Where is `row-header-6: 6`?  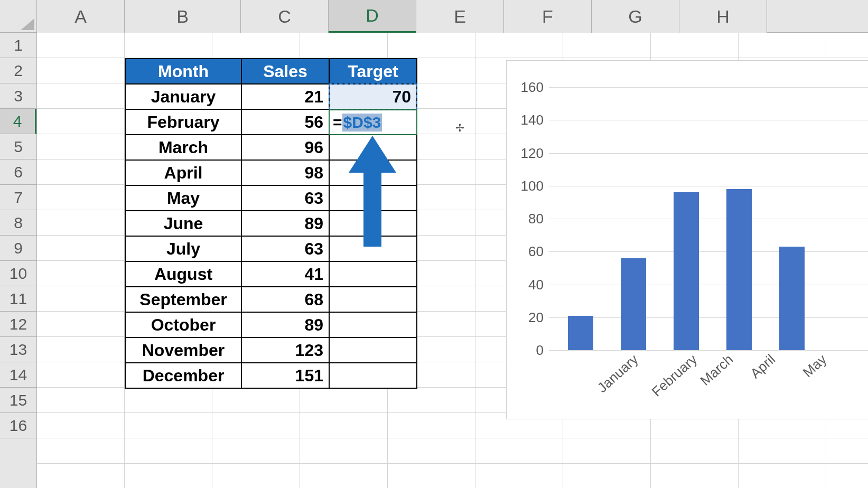
row-header-6: 6 is located at coordinates (18, 172).